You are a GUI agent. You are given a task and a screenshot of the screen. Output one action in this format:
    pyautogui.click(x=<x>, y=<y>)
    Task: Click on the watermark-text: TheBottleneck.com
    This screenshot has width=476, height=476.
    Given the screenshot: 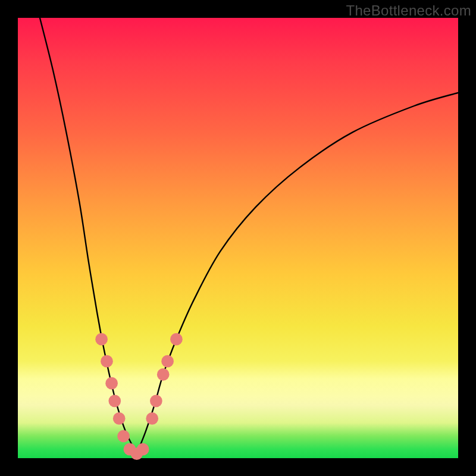 What is the action you would take?
    pyautogui.click(x=408, y=11)
    